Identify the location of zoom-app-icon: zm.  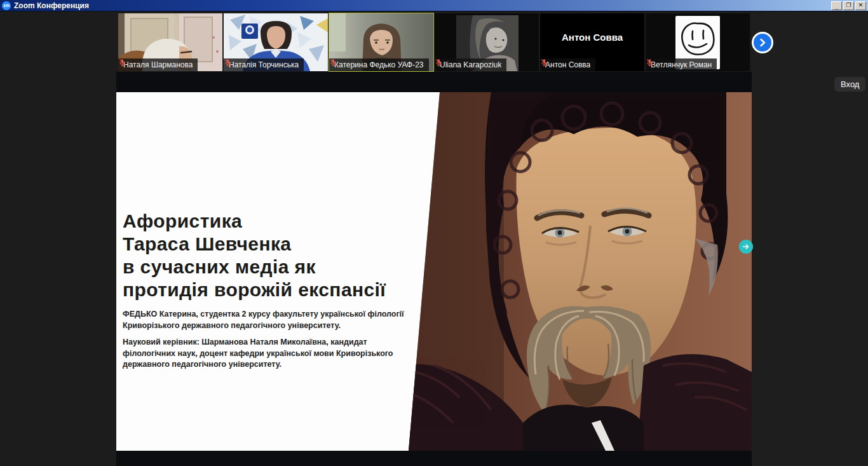
(6, 6).